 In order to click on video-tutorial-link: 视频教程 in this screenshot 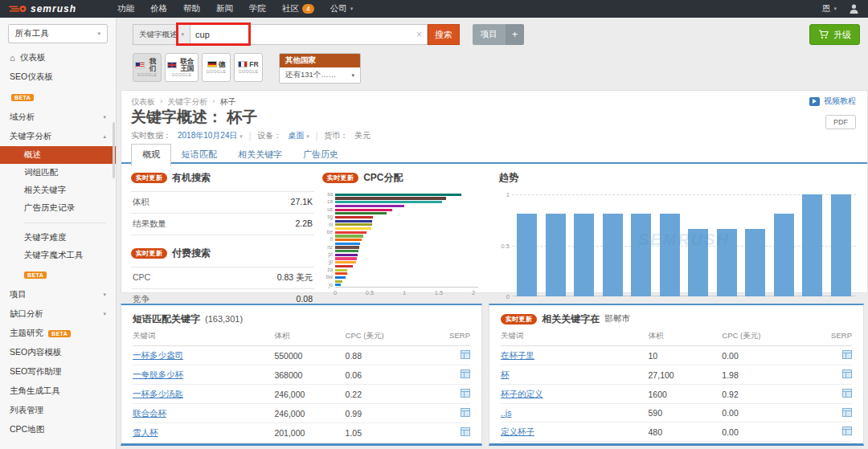, I will do `click(833, 101)`.